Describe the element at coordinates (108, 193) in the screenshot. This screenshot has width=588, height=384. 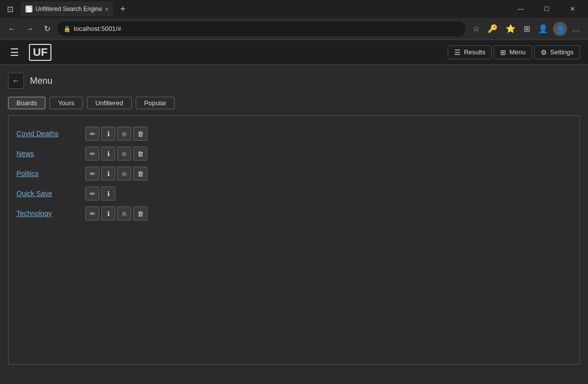
I see `info-quick-save-btn: ℹ` at that location.